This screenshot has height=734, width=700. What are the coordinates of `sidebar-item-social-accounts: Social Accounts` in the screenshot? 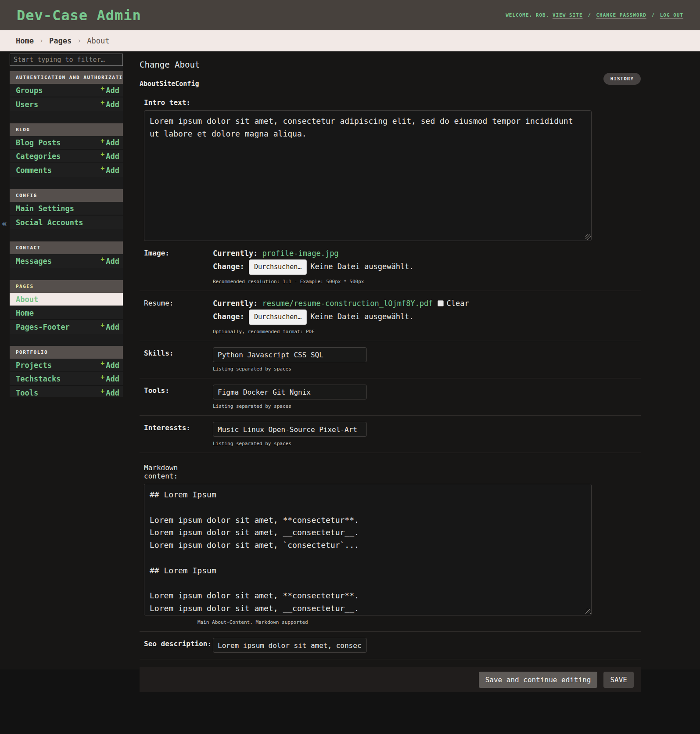 It's located at (66, 222).